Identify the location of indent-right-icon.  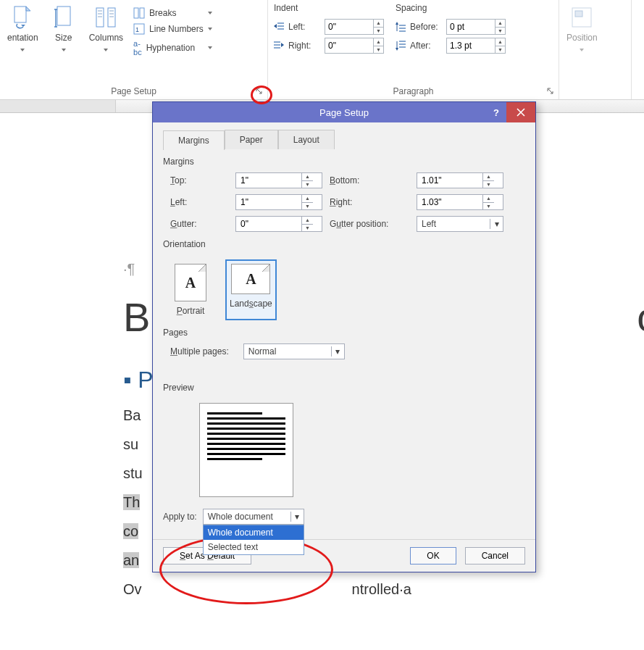
(279, 46).